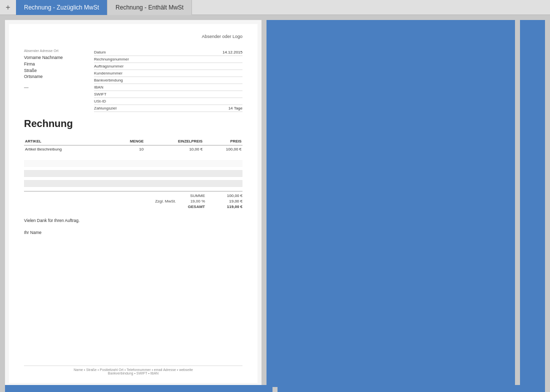 The image size is (550, 392). What do you see at coordinates (532, 204) in the screenshot?
I see `right-sidebar` at bounding box center [532, 204].